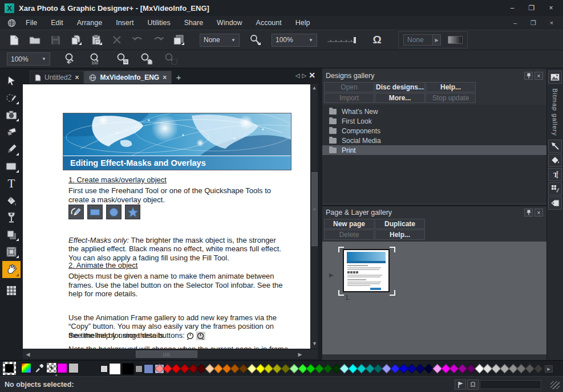 Image resolution: width=563 pixels, height=392 pixels. What do you see at coordinates (137, 40) in the screenshot?
I see `undo-button` at bounding box center [137, 40].